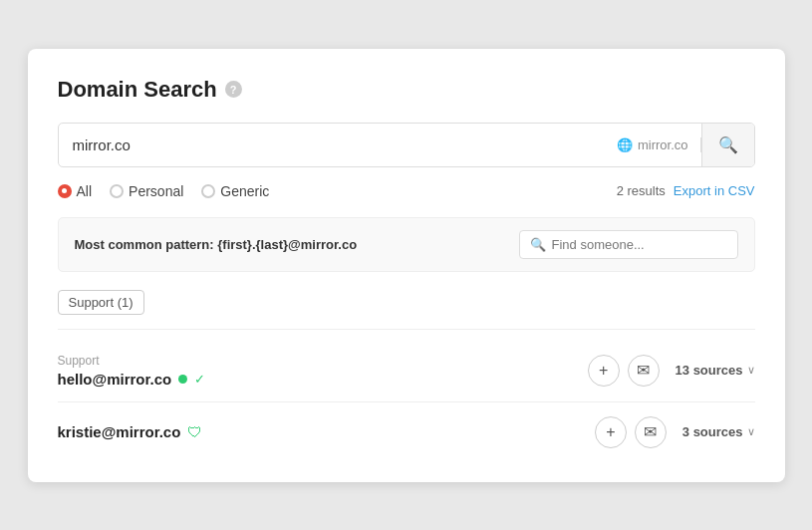  What do you see at coordinates (297, 245) in the screenshot?
I see `pattern-text: Most common pattern: {first}.{last}@mirr…` at bounding box center [297, 245].